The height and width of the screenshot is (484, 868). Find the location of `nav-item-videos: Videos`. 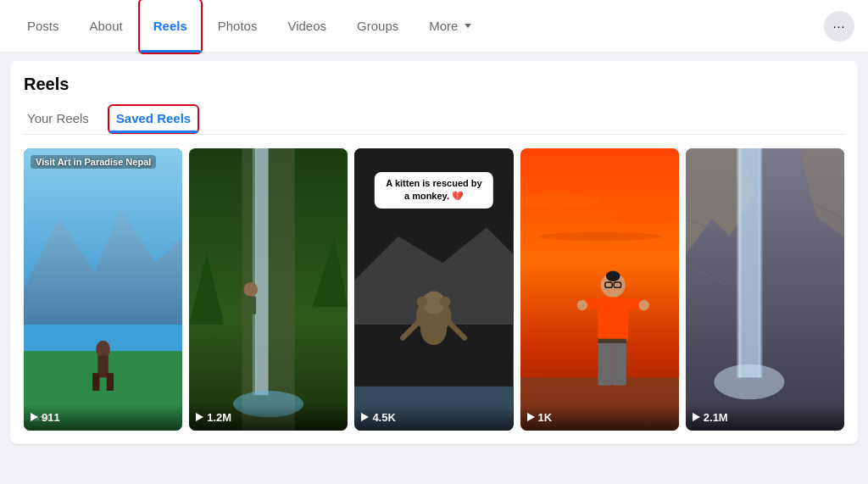

nav-item-videos: Videos is located at coordinates (307, 26).